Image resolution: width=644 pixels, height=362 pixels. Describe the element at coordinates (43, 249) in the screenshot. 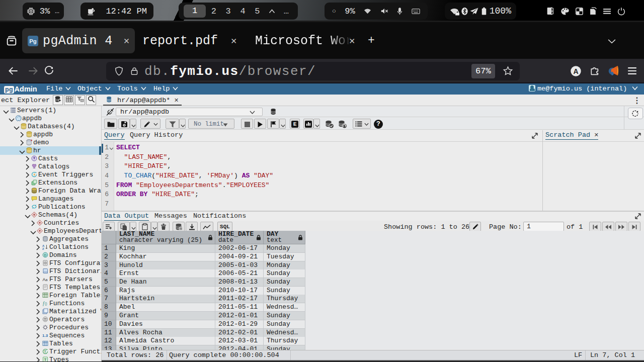

I see `svg-text: Z` at that location.